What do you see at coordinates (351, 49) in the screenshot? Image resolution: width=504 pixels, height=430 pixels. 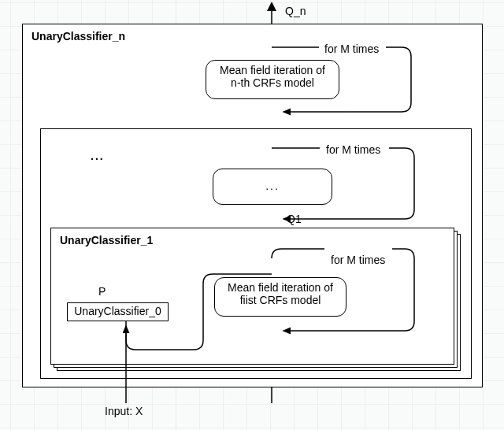 I see `loop-n-label: for M times` at bounding box center [351, 49].